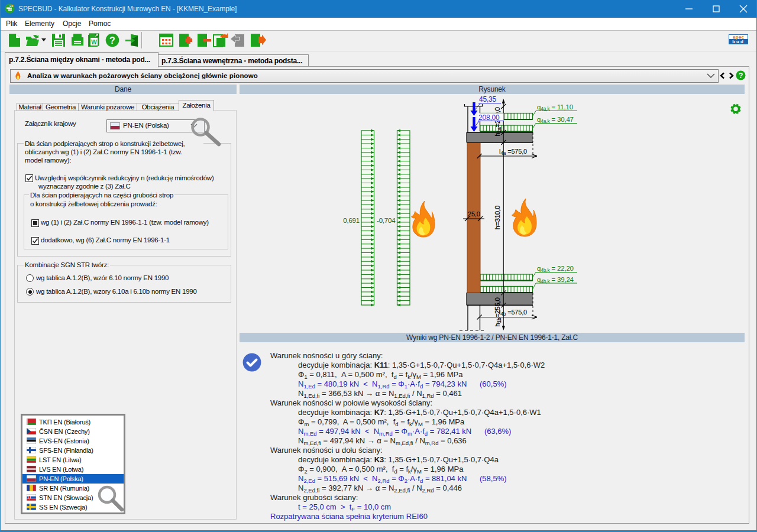 This screenshot has width=757, height=532. What do you see at coordinates (474, 214) in the screenshot?
I see `svg-text: 25,0` at bounding box center [474, 214].